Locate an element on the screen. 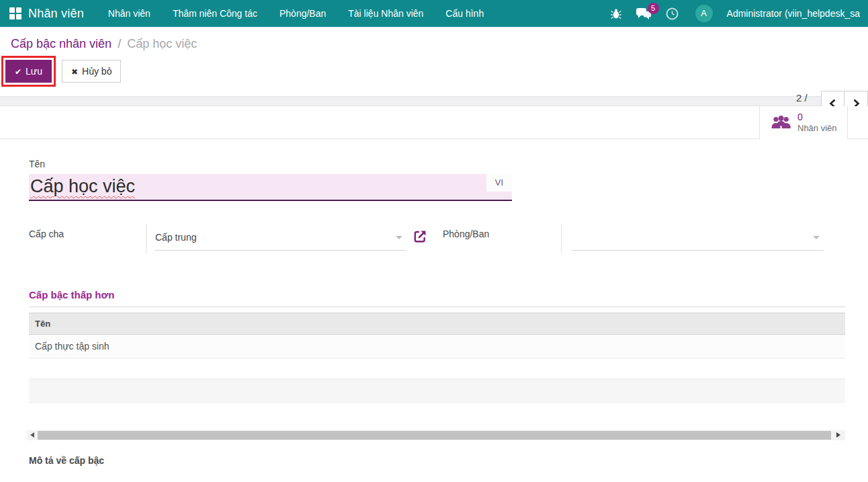 The height and width of the screenshot is (482, 868). red-highlight-annotation: ✔Lưu is located at coordinates (28, 71).